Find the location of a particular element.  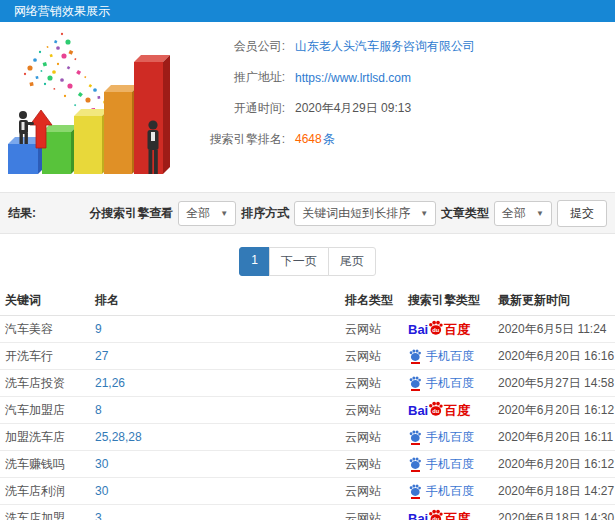

keyword-cell: 洗车店利润 is located at coordinates (45, 492).